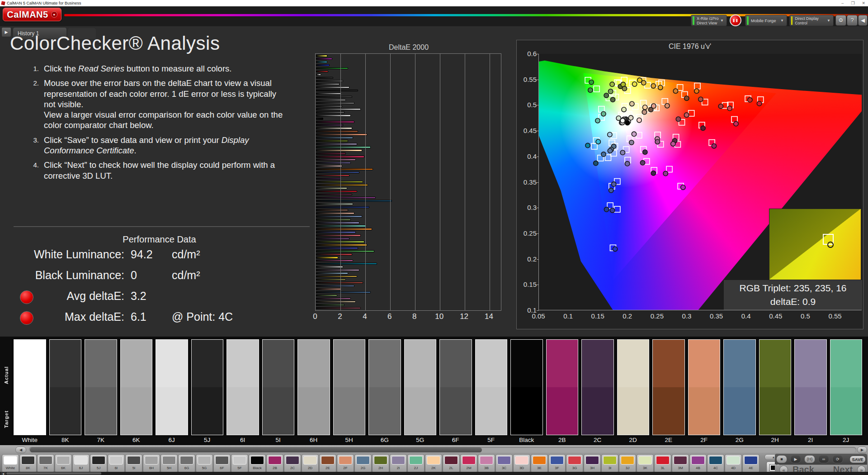 This screenshot has width=868, height=475. What do you see at coordinates (598, 142) in the screenshot?
I see `measured-point: 1D deltaE 0.9` at bounding box center [598, 142].